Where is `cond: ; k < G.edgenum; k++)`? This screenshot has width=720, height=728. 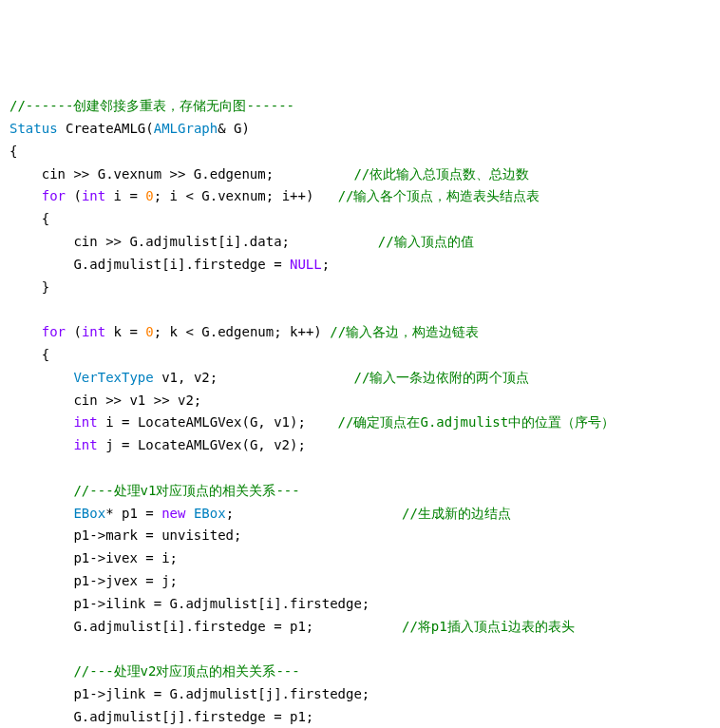 cond: ; k < G.edgenum; k++) is located at coordinates (241, 332).